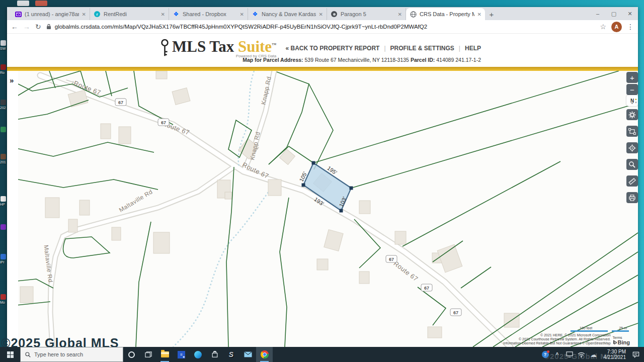 This screenshot has height=362, width=644. Describe the element at coordinates (165, 354) in the screenshot. I see `taskbar-file-explorer` at that location.